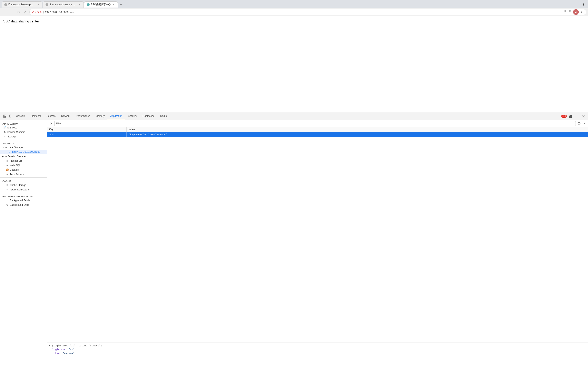  Describe the element at coordinates (23, 137) in the screenshot. I see `sidebar-item-storage: ≡ Storage` at that location.